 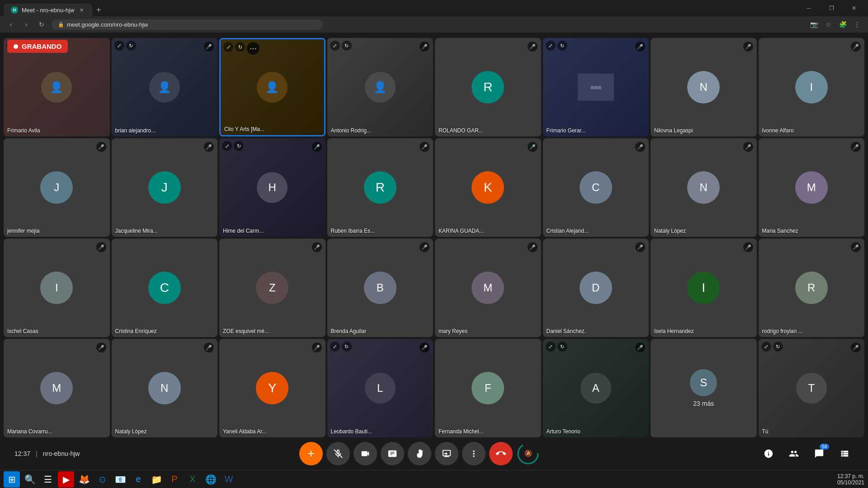 What do you see at coordinates (703, 404) in the screenshot?
I see `mas-label: 23 más` at bounding box center [703, 404].